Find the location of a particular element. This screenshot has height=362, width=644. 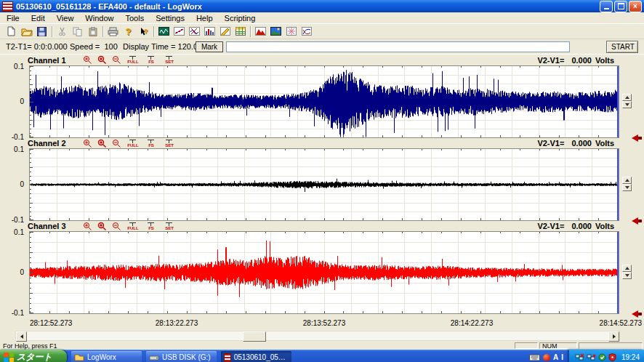

x-tick-label: 28:14:52.273 is located at coordinates (621, 323).